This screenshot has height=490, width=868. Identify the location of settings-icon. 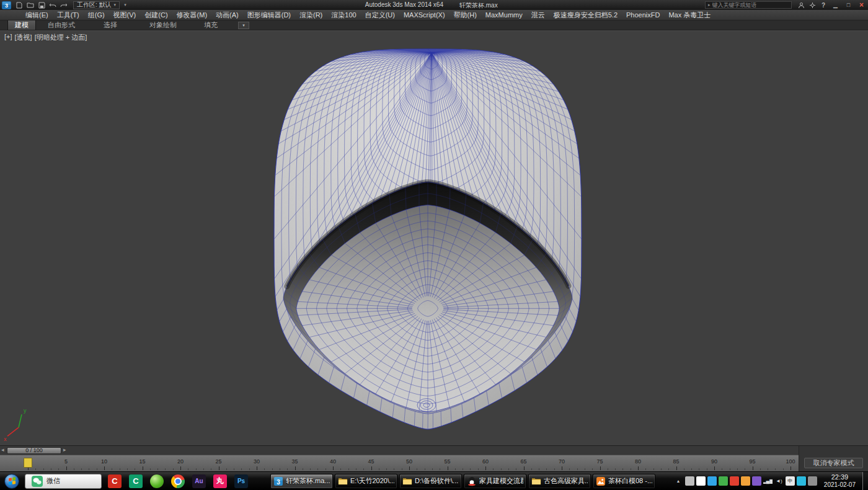
(812, 5).